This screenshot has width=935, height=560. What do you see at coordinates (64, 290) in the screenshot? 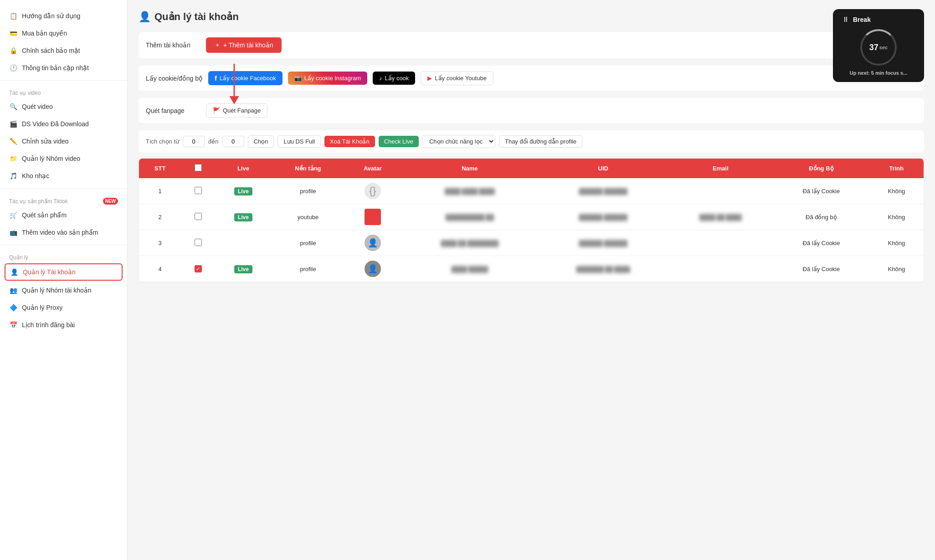
I see `sidebar-item-quan-ly-nhom-tk: 👥 Quản lý Nhóm tài khoản` at bounding box center [64, 290].